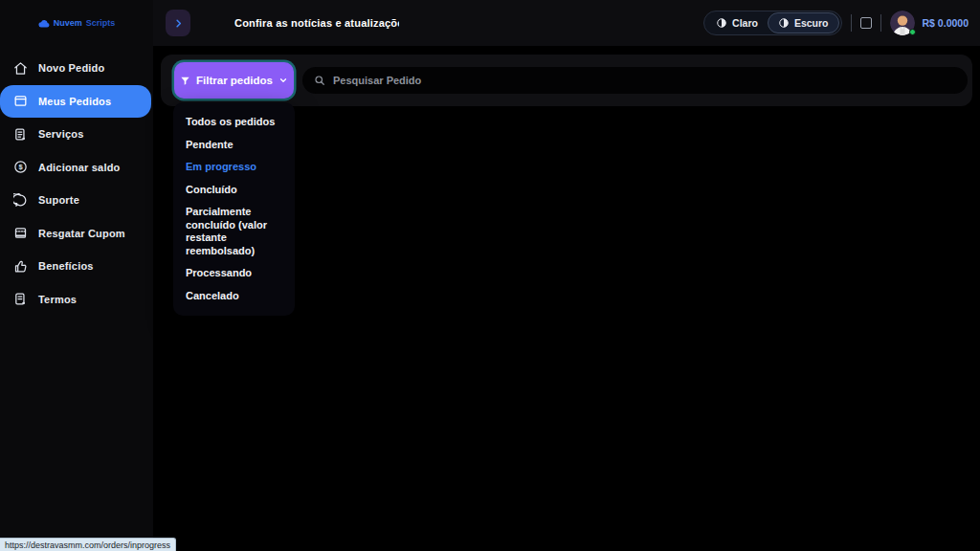 The width and height of the screenshot is (980, 551). Describe the element at coordinates (77, 69) in the screenshot. I see `sidebar-item-novo-pedido: Novo Pedido` at that location.